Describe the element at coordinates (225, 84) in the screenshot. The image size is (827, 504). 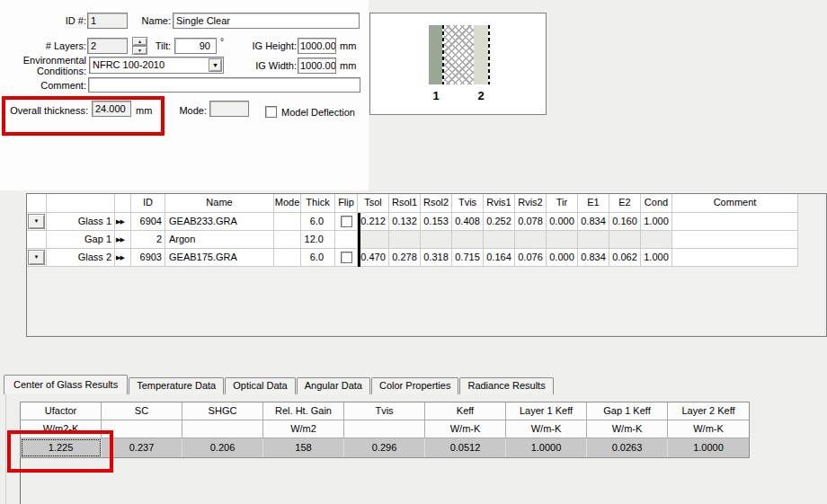
I see `comment-field` at that location.